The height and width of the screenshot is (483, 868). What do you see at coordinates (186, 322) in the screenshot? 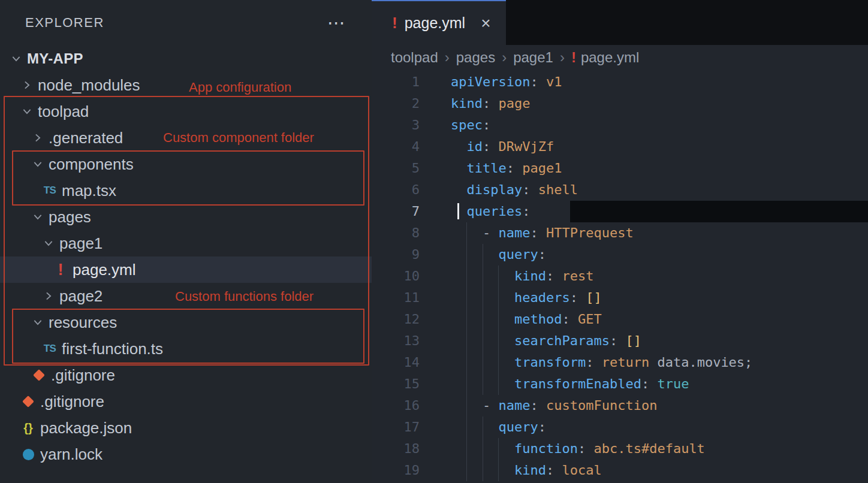
I see `tree-item-resources: resources` at bounding box center [186, 322].